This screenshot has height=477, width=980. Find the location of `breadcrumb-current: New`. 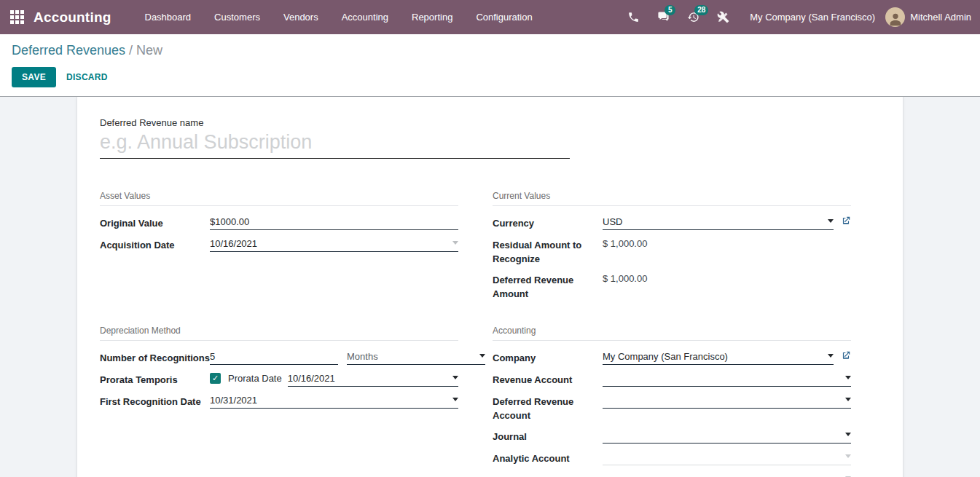

breadcrumb-current: New is located at coordinates (149, 50).